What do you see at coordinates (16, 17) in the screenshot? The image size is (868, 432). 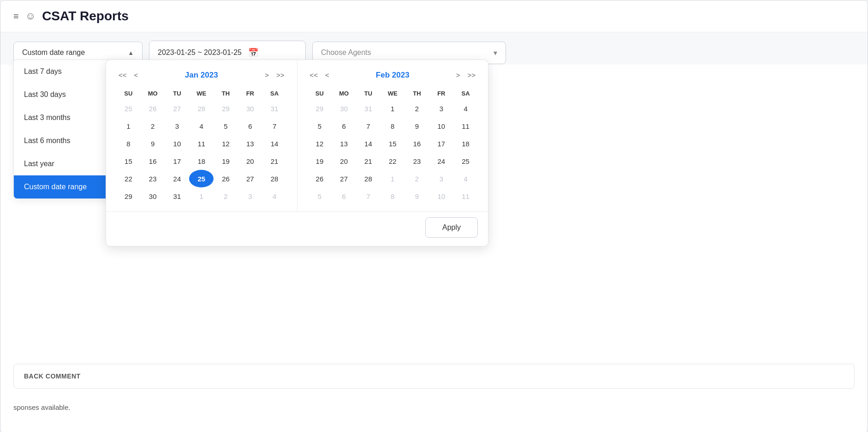 I see `menu-icon: ≡` at bounding box center [16, 17].